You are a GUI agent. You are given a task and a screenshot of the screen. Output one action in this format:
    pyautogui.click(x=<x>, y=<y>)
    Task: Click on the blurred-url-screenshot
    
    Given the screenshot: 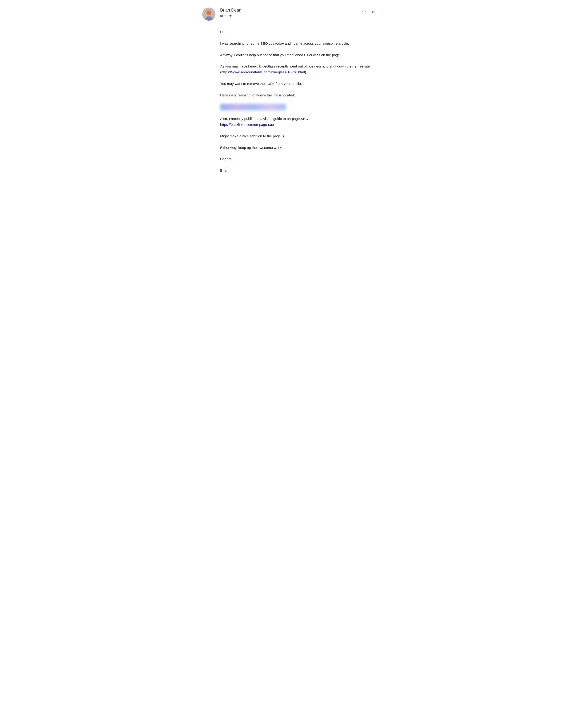 What is the action you would take?
    pyautogui.click(x=253, y=107)
    